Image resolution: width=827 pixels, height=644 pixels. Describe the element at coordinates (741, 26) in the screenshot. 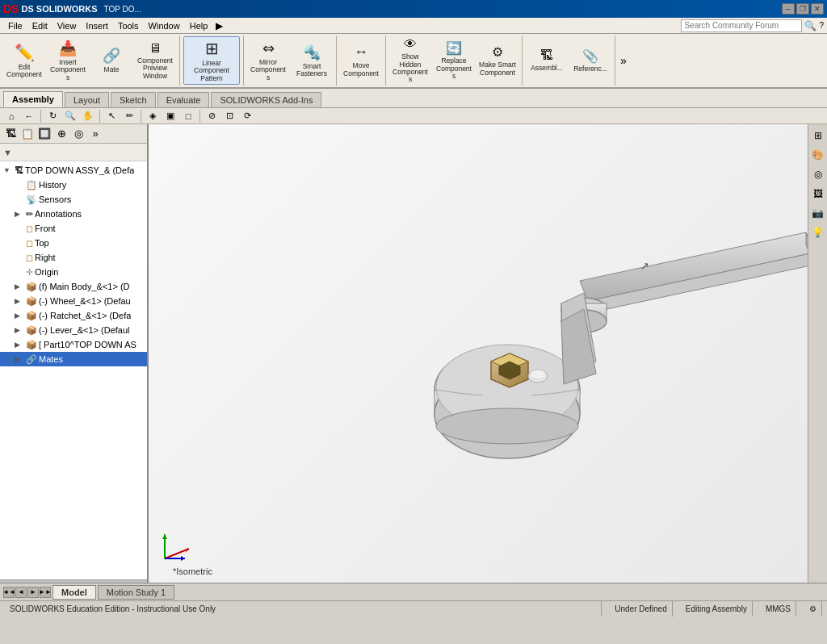

I see `search-input` at that location.